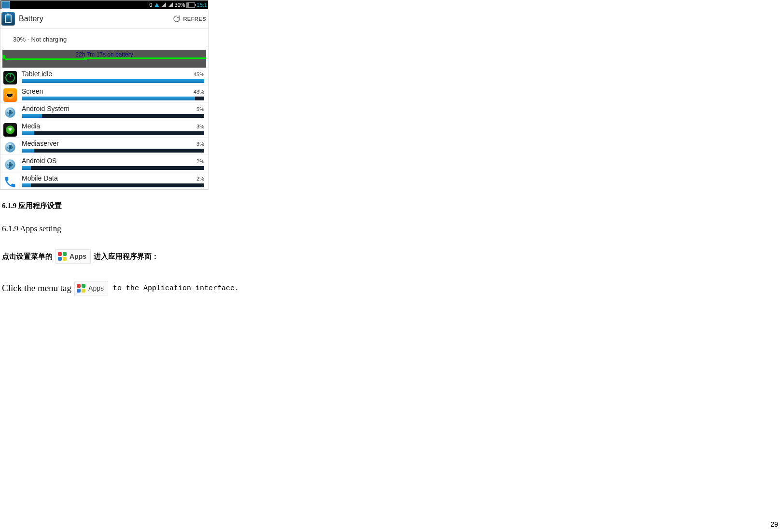 This screenshot has height=532, width=780. Describe the element at coordinates (104, 5) in the screenshot. I see `status-bar: 0 30% 15:1` at that location.